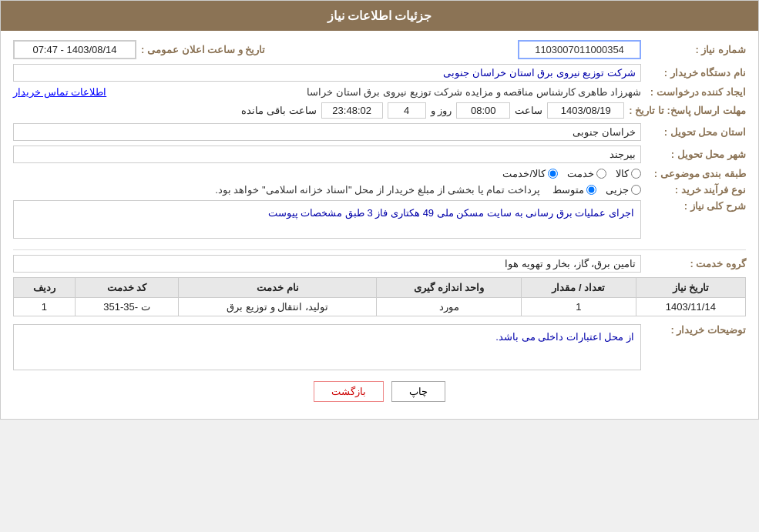  What do you see at coordinates (690, 288) in the screenshot?
I see `col-need-date: تاریخ نیاز` at bounding box center [690, 288].